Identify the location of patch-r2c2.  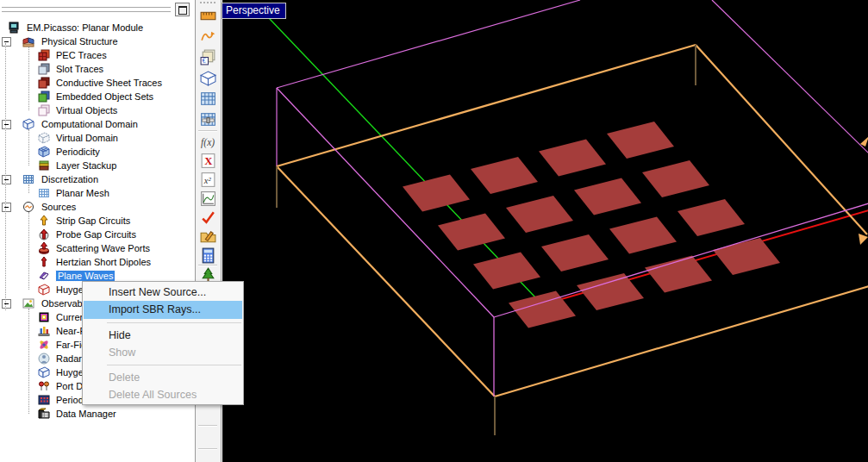
(540, 214).